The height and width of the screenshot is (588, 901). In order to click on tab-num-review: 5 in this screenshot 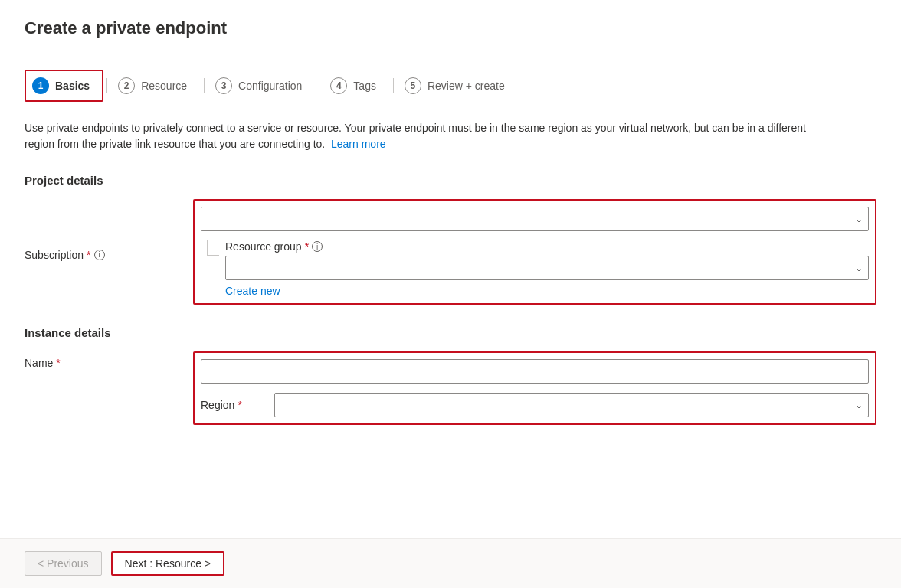, I will do `click(413, 86)`.